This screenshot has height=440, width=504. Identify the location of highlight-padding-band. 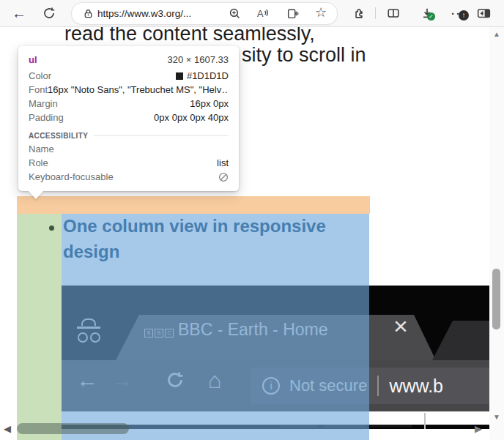
(40, 327).